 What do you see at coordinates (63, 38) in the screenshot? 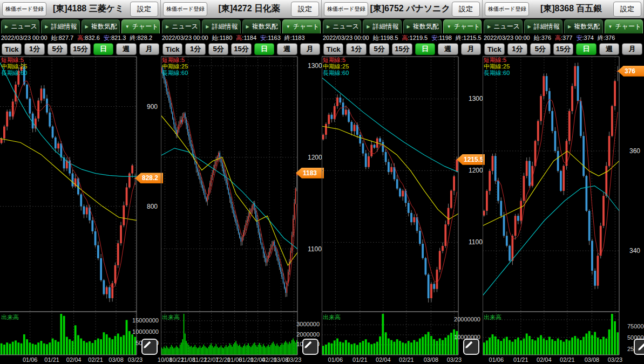
I see `open-field: 始:827.7` at bounding box center [63, 38].